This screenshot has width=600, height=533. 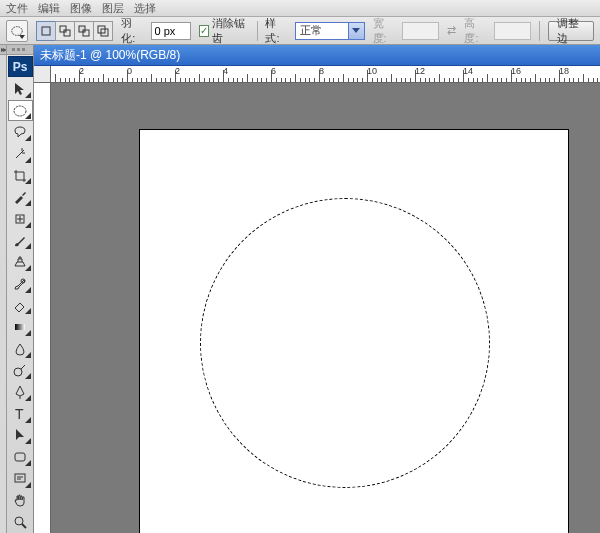 I want to click on path-selection-tool, so click(x=20, y=436).